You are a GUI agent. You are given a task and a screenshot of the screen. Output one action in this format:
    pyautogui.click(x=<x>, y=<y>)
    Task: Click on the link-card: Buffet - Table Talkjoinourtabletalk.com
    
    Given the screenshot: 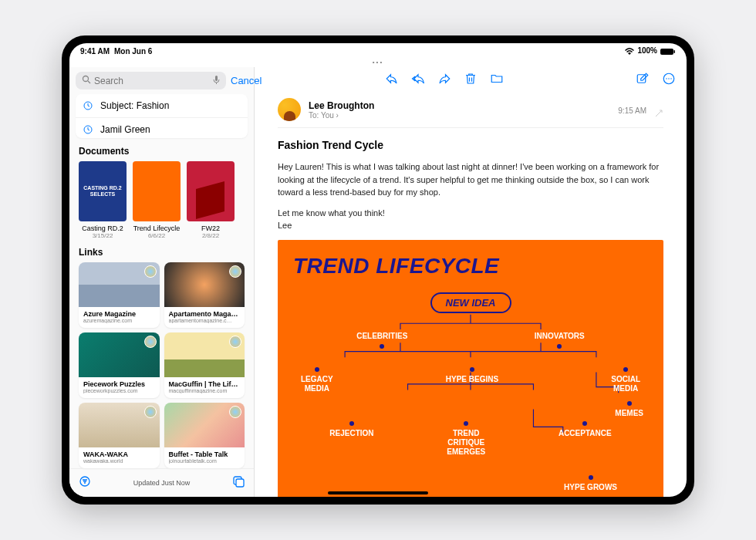 What is the action you would take?
    pyautogui.click(x=205, y=435)
    